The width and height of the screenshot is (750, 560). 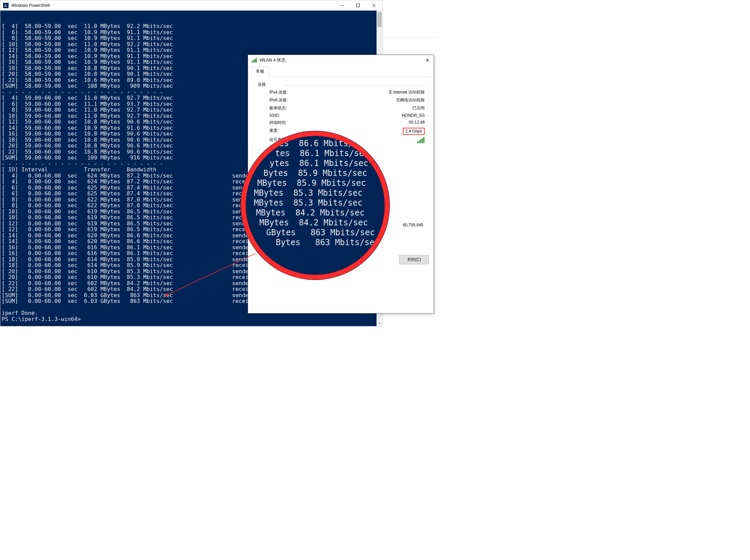 I want to click on magnifier-callout: es 86.6 Mbits/sectes 86.1 Mbits/secytes …, so click(x=315, y=206).